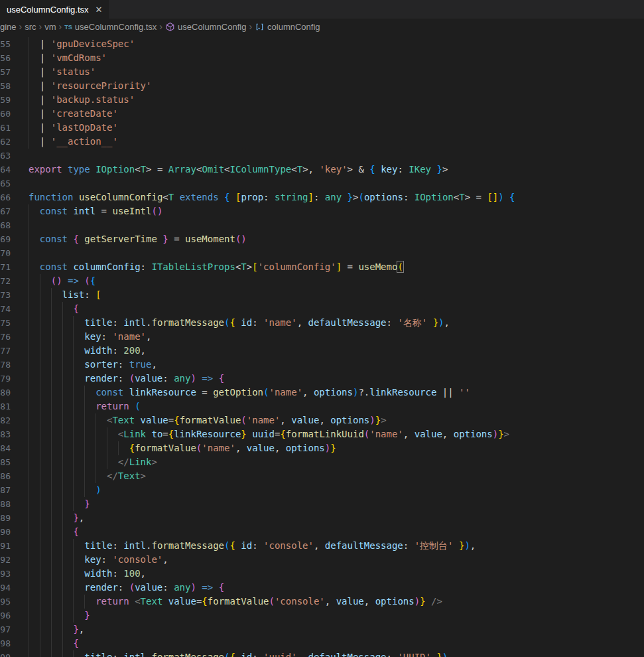 This screenshot has height=657, width=644. What do you see at coordinates (5, 142) in the screenshot?
I see `line-number: 62` at bounding box center [5, 142].